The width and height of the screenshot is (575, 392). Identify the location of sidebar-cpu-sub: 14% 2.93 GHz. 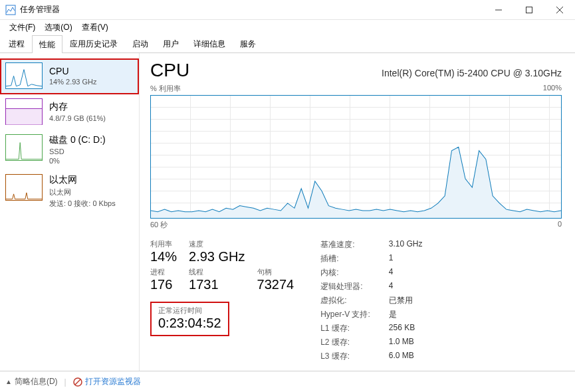
(92, 82).